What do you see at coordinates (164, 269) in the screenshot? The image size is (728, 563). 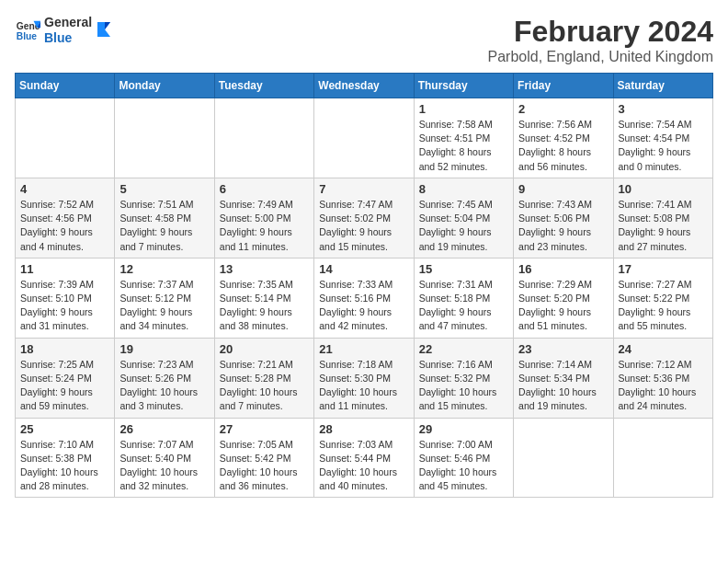 I see `day-number: 12` at bounding box center [164, 269].